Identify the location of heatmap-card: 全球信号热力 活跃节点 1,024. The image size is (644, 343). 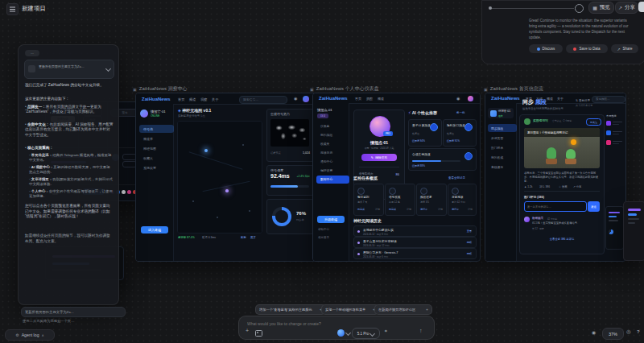
(290, 135).